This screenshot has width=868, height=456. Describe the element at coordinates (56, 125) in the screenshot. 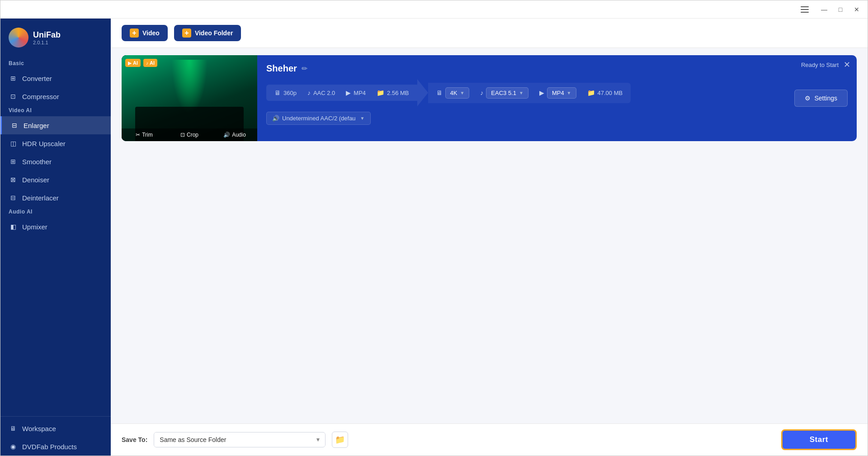

I see `sidebar-item-enlarger: ⊟ Enlarger` at that location.